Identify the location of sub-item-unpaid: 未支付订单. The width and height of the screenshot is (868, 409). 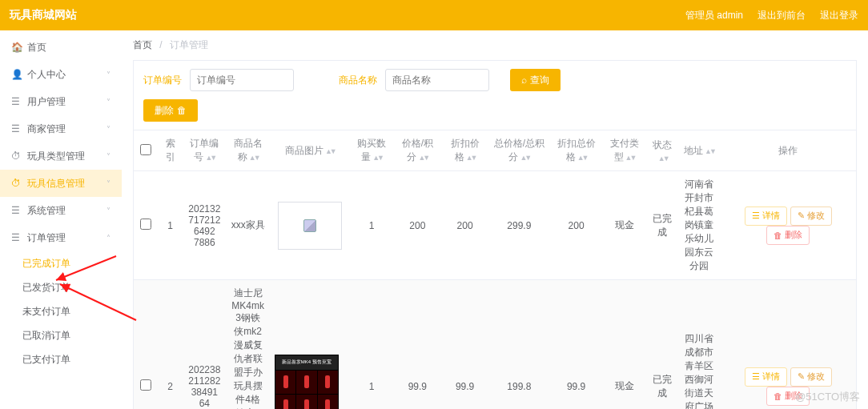
(61, 311).